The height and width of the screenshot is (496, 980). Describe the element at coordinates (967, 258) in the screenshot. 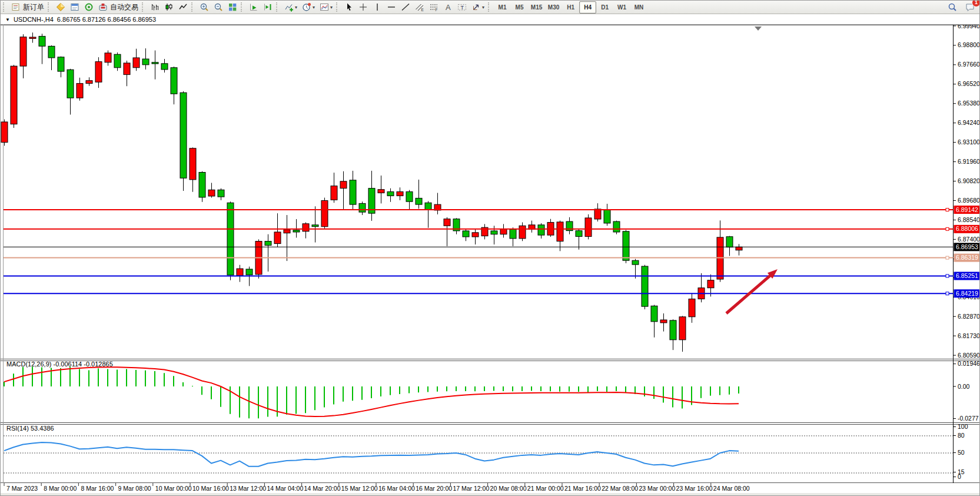

I see `price-level-label: 6.86319` at that location.